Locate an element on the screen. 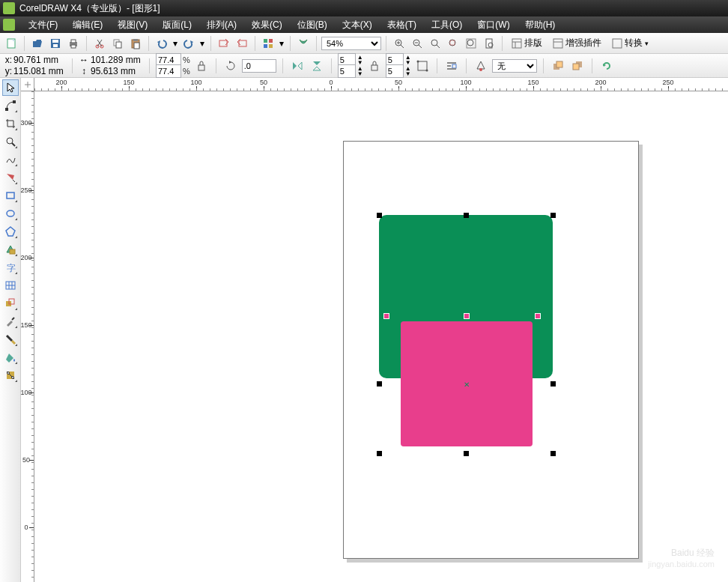 This screenshot has height=582, width=728. width-value: 101.289 mm is located at coordinates (117, 60).